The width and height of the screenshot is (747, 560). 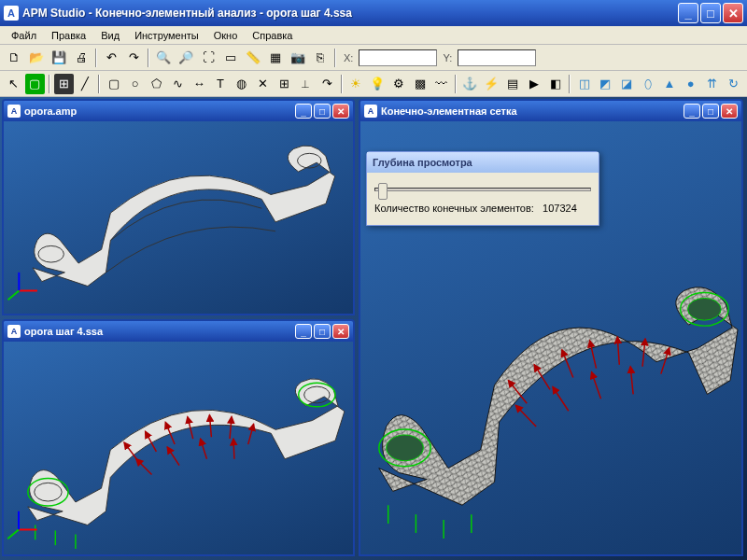 What do you see at coordinates (163, 58) in the screenshot?
I see `zoom-in-icon: 🔍` at bounding box center [163, 58].